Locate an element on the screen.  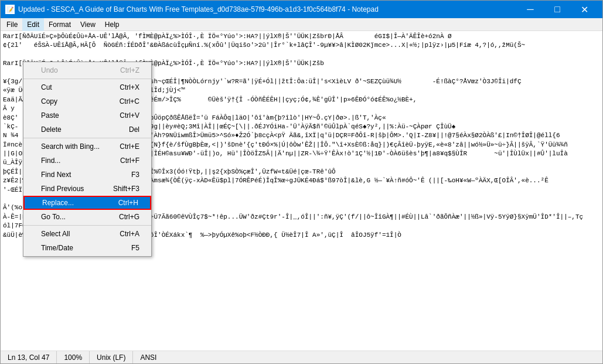
paste-label: Paste is located at coordinates (50, 115).